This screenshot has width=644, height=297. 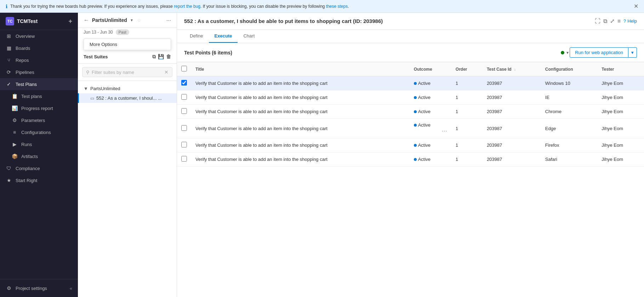 What do you see at coordinates (223, 36) in the screenshot?
I see `tab-execute: Execute` at bounding box center [223, 36].